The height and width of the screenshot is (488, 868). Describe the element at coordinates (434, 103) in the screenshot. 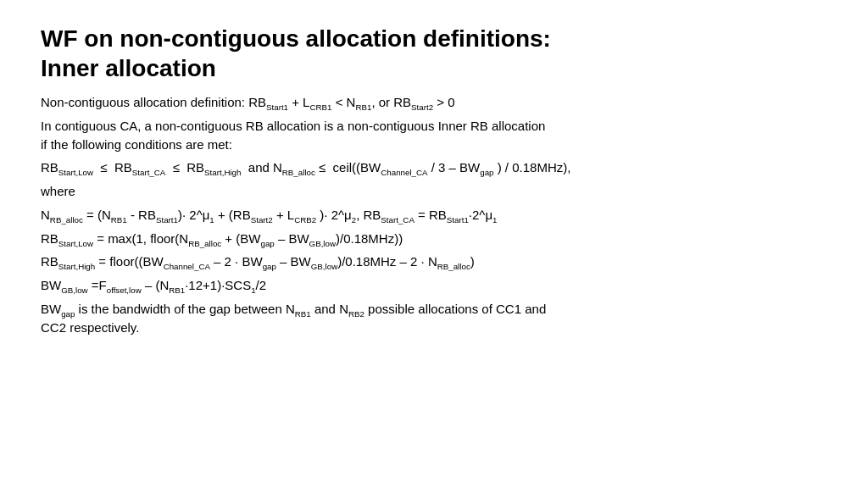

I see `para1: Non-contiguous allocation definition: RB…` at that location.